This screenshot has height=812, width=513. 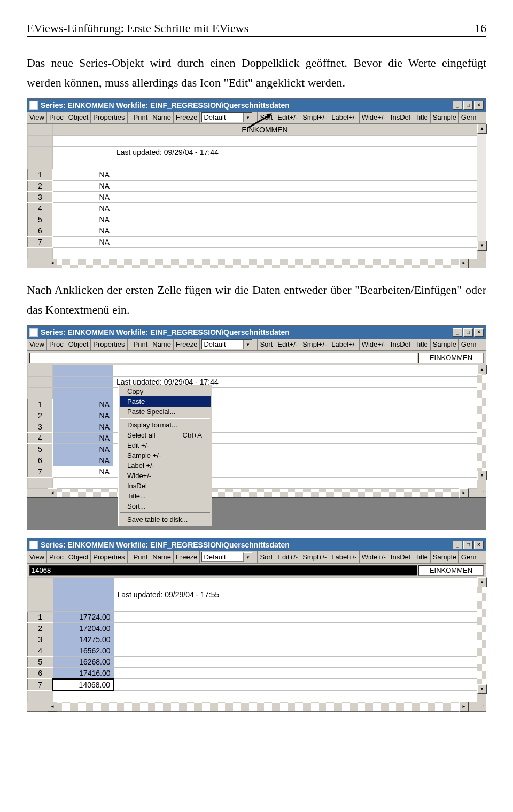 What do you see at coordinates (252, 427) in the screenshot?
I see `data-grid-2: Last updated: 09/29/04 - 17:44 1NA 2NA 3…` at bounding box center [252, 427].